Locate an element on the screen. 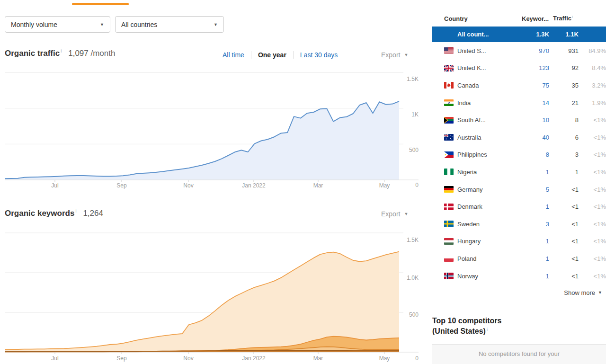  country-traffic-share: 84.9% is located at coordinates (592, 51).